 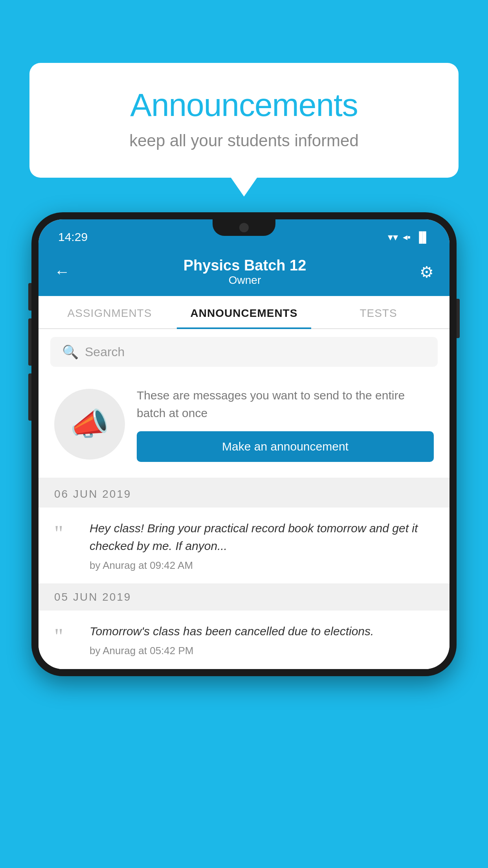 What do you see at coordinates (62, 272) in the screenshot?
I see `back-button: ←` at bounding box center [62, 272].